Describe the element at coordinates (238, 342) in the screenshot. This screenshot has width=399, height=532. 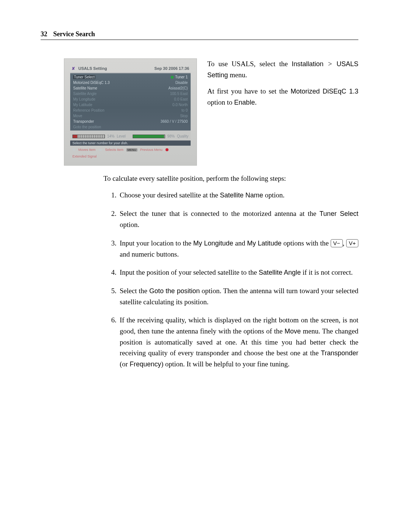
I see `step-6: If the receiving quality, which is displ…` at that location.